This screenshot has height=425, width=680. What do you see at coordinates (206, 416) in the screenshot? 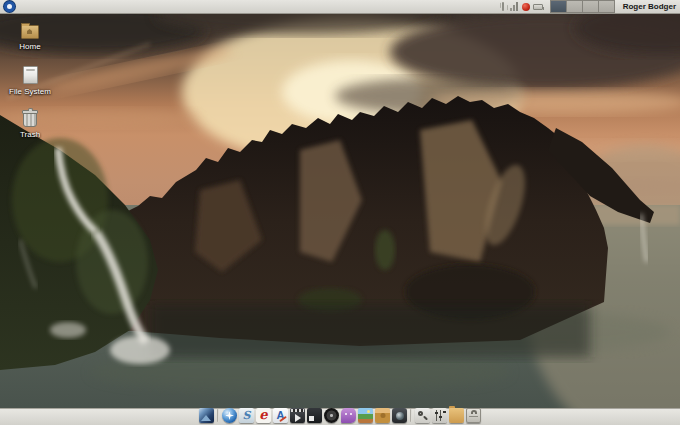
I see `picture-viewer-icon` at bounding box center [206, 416].